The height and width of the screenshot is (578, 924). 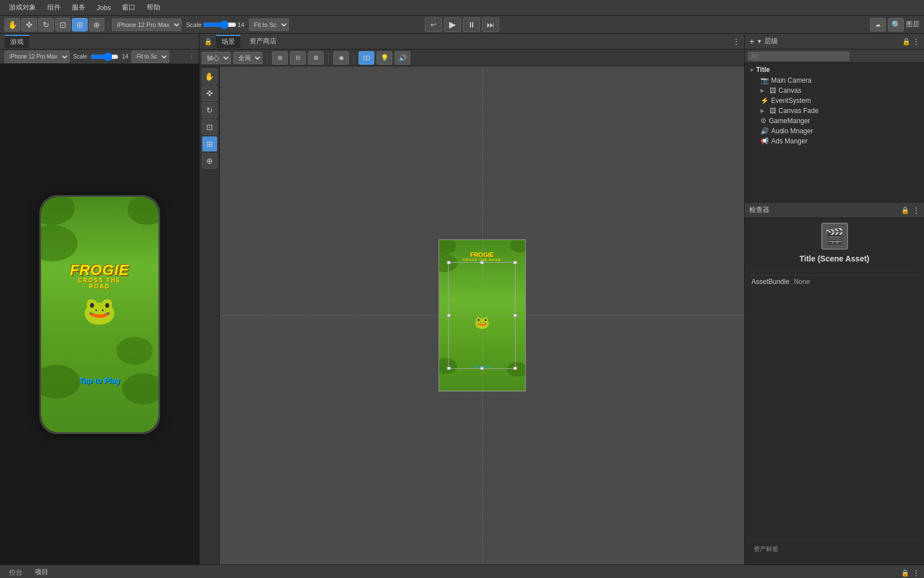 What do you see at coordinates (210, 127) in the screenshot?
I see `scale-scene-button: ⊡` at bounding box center [210, 127].